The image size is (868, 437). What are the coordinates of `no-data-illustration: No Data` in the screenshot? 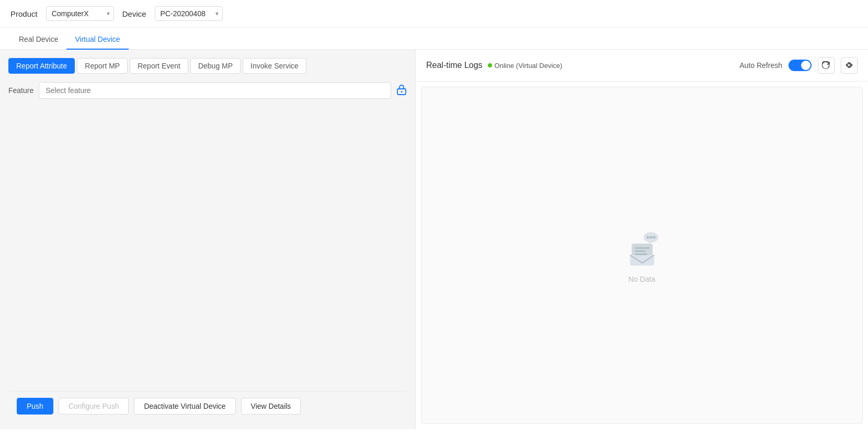 It's located at (642, 256).